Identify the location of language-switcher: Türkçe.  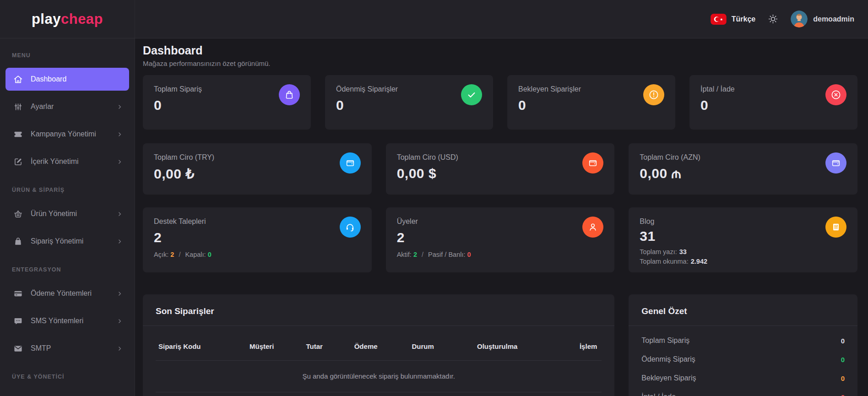
(733, 19).